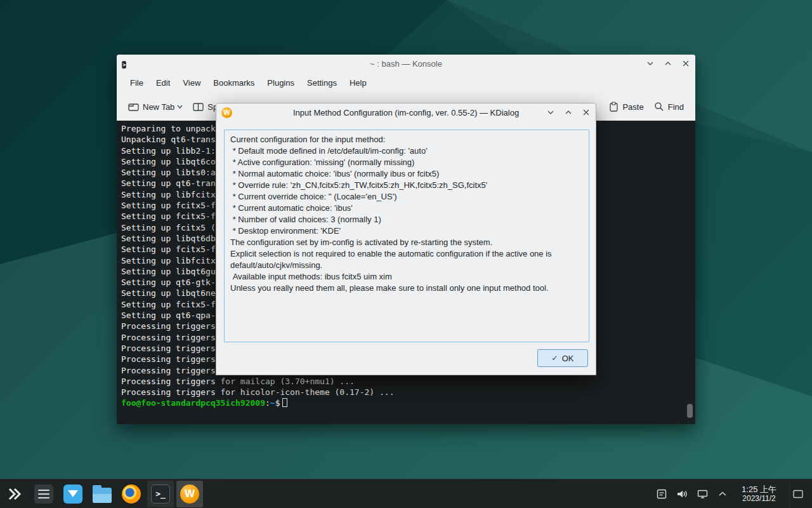  What do you see at coordinates (124, 64) in the screenshot?
I see `konsole-app-icon: >` at bounding box center [124, 64].